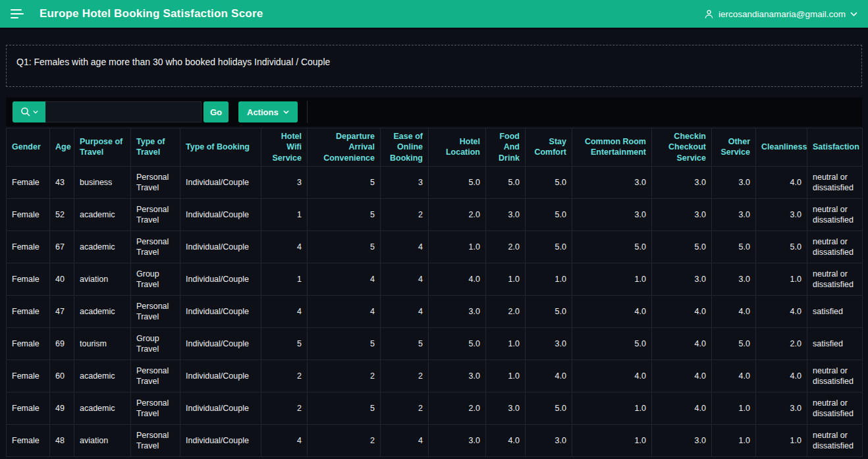 Image resolution: width=868 pixels, height=459 pixels. Describe the element at coordinates (734, 279) in the screenshot. I see `cell-other-service: 3.0` at that location.